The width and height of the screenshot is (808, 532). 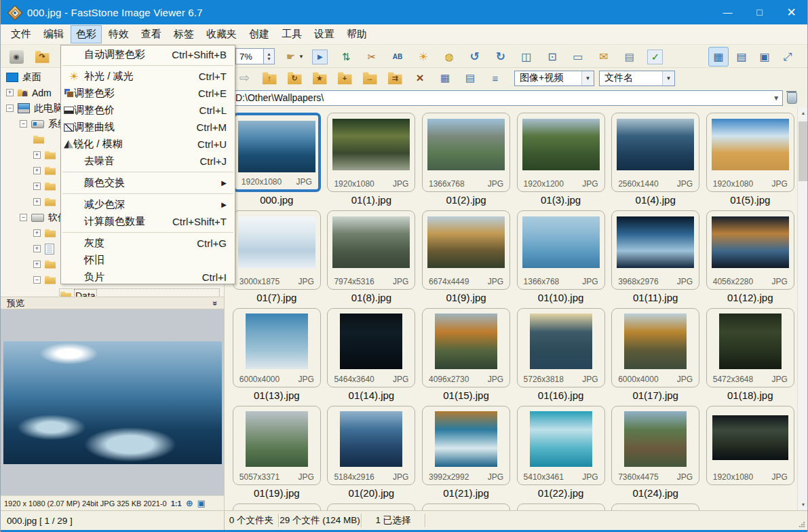 What do you see at coordinates (346, 57) in the screenshot?
I see `batch-convert-button: ⇅` at bounding box center [346, 57].